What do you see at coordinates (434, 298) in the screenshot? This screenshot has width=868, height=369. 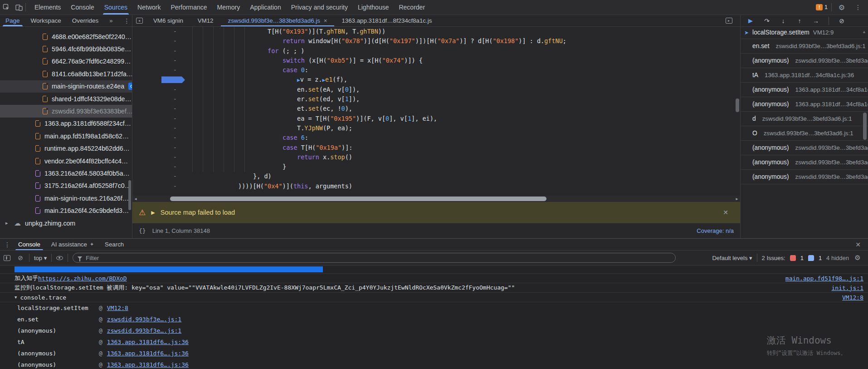 I see `console-trace-row: ▼ console.trace VM12:8` at bounding box center [434, 298].